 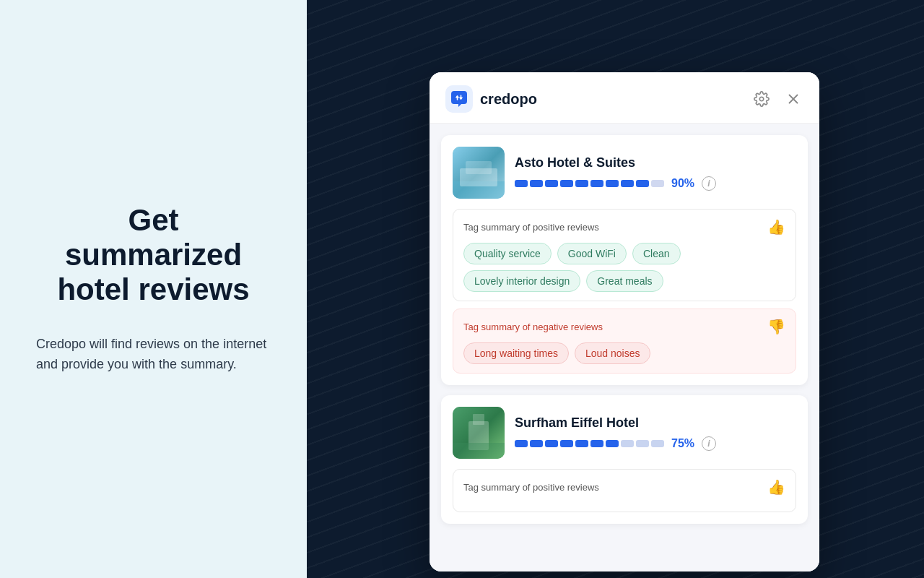 What do you see at coordinates (597, 444) in the screenshot?
I see `bar-s6` at bounding box center [597, 444].